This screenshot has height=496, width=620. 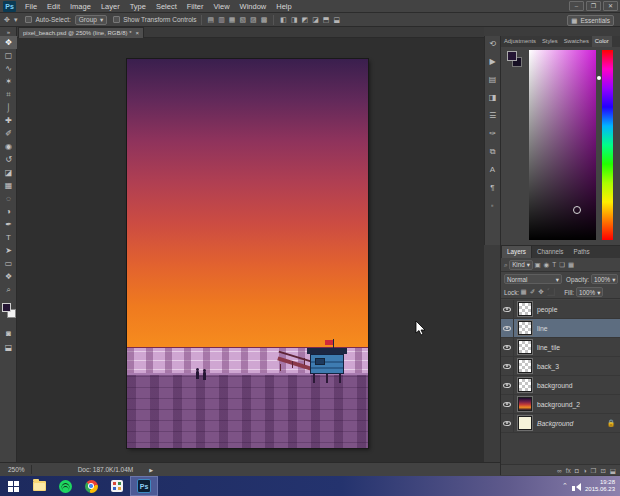 I want to click on layer-row-background-2: background_2, so click(x=560, y=404).